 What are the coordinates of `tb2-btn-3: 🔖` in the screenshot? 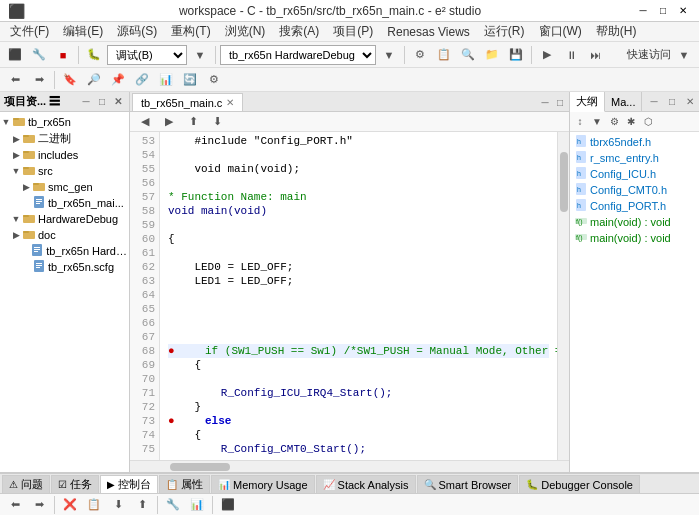 It's located at (70, 80).